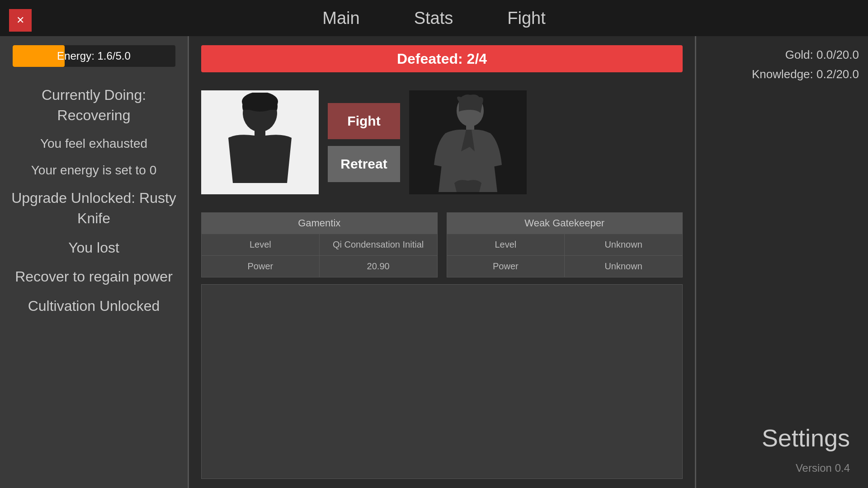 The image size is (868, 488). I want to click on enemy-stats-name: Weak Gatekeeper, so click(565, 223).